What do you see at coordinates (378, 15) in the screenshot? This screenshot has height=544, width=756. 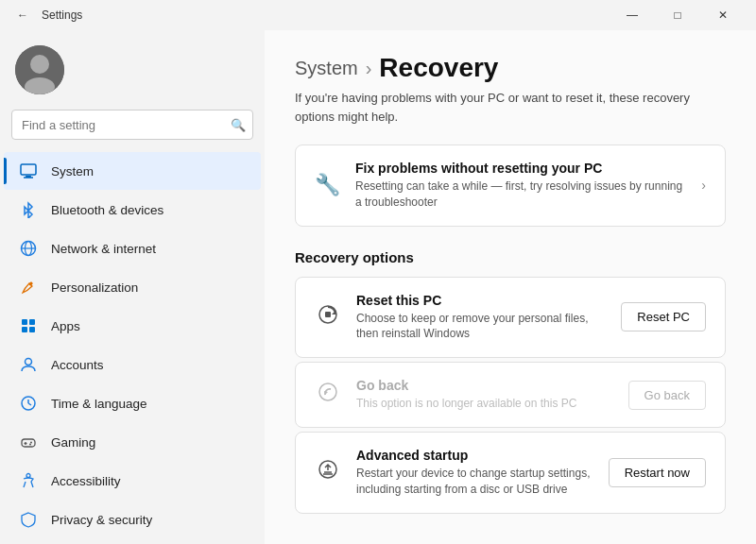 I see `titlebar: ← Settings — □ ✕` at bounding box center [378, 15].